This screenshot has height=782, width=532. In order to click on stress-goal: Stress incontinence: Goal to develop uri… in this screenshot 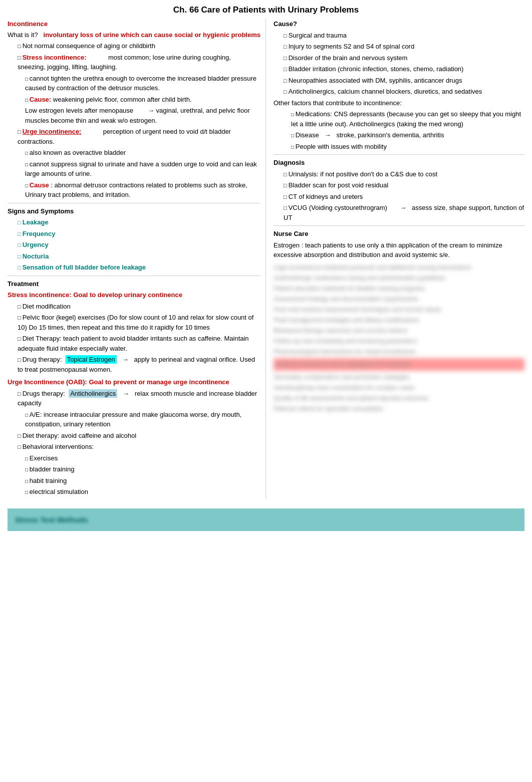, I will do `click(134, 295)`.